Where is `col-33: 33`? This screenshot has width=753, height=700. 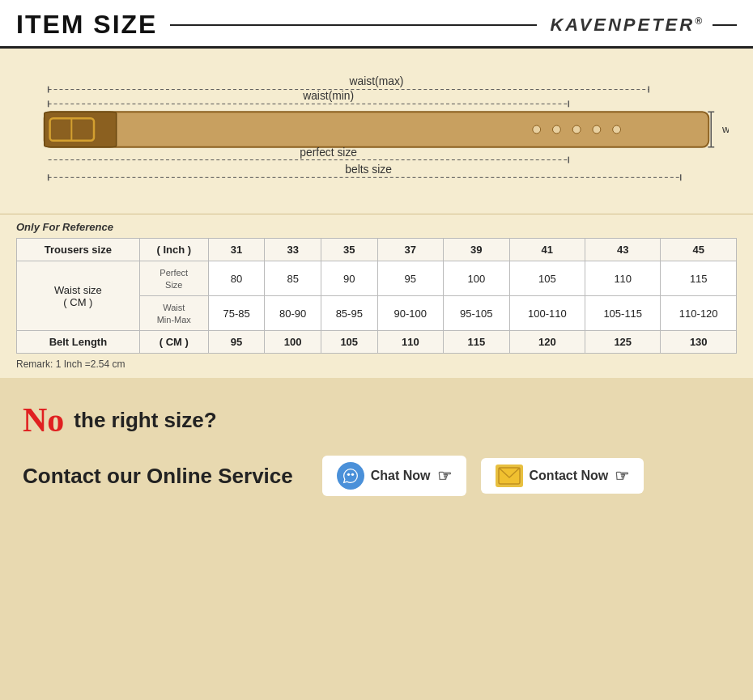
col-33: 33 is located at coordinates (293, 250).